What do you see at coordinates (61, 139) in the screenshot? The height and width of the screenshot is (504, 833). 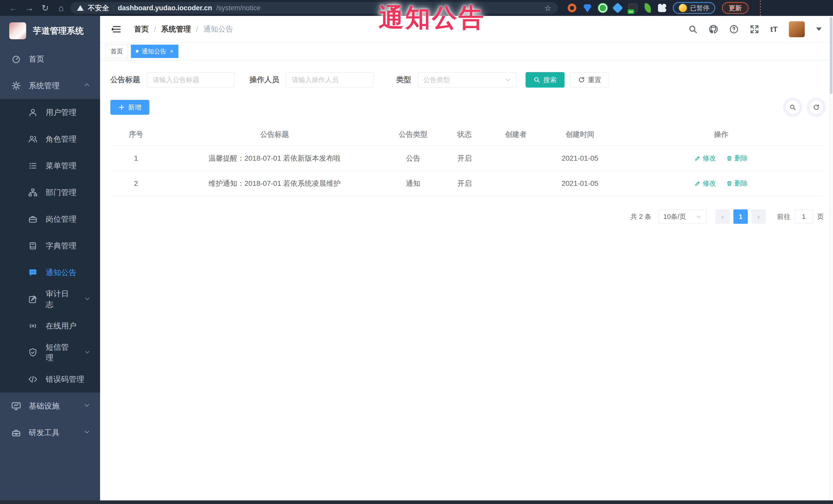 I see `sidebar-item-label: 角色管理` at bounding box center [61, 139].